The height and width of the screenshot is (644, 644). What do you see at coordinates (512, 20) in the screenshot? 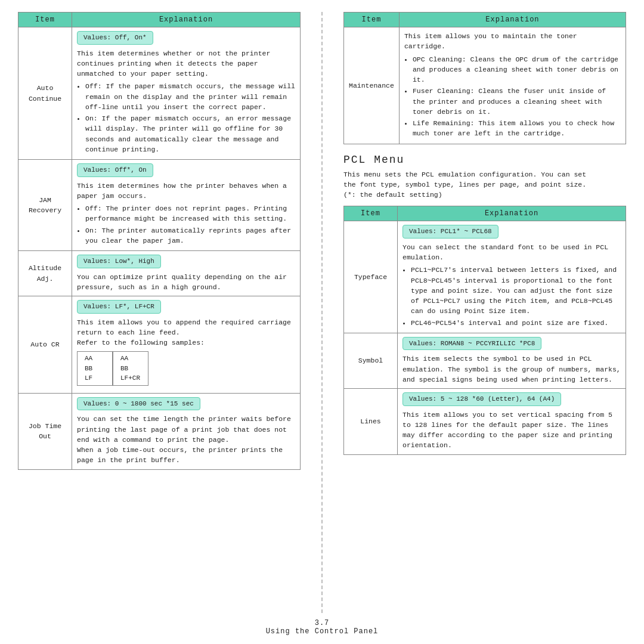
I see `right-header-explanation: Explanation` at bounding box center [512, 20].